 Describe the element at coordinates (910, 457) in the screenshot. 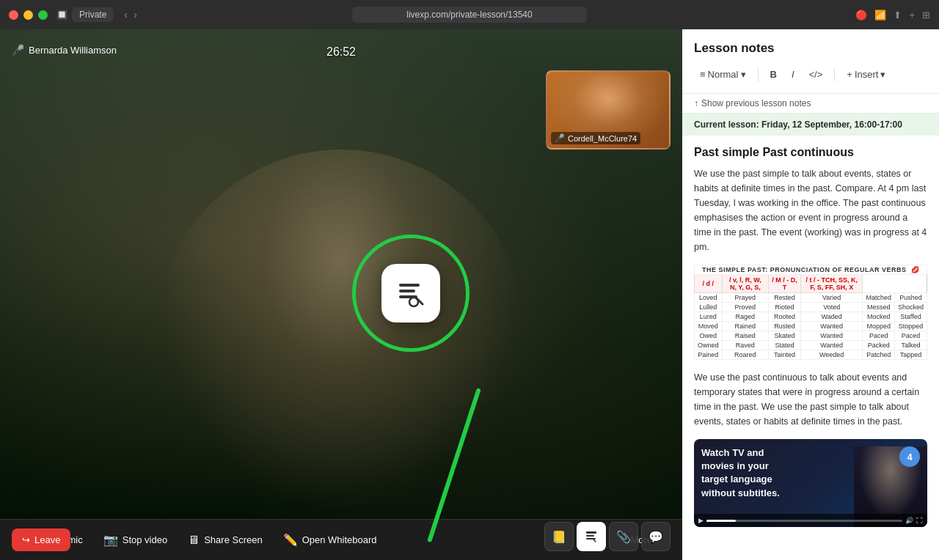

I see `video-thumb-badge: 4` at that location.